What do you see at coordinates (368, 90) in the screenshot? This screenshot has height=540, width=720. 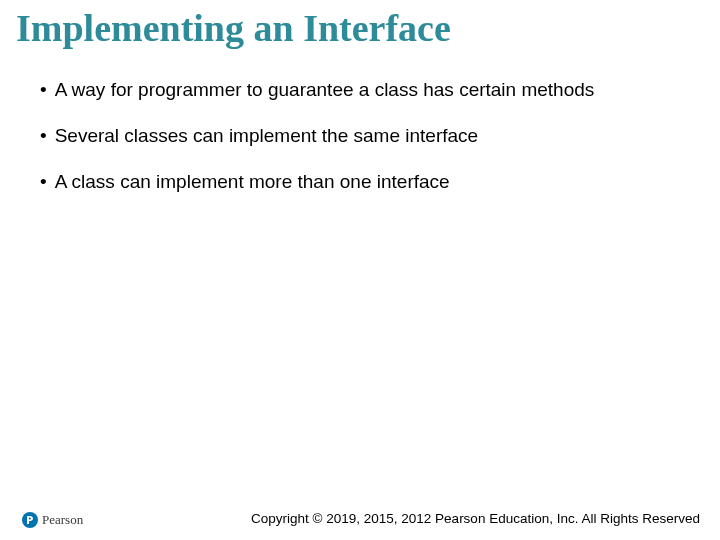 I see `bullet-text: A way for programmer to guarantee a clas…` at bounding box center [368, 90].